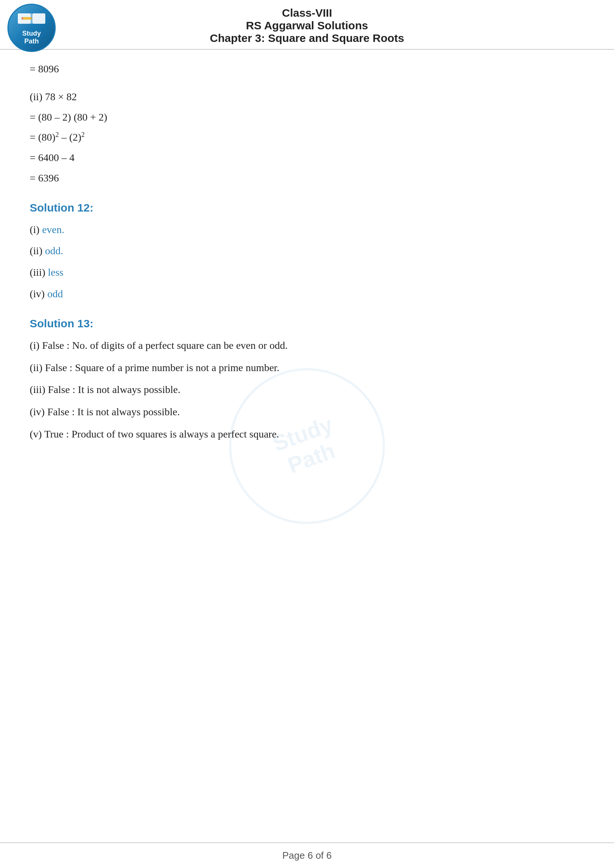  I want to click on sol13-iv: (iv) False : It is not always possible., so click(307, 412).